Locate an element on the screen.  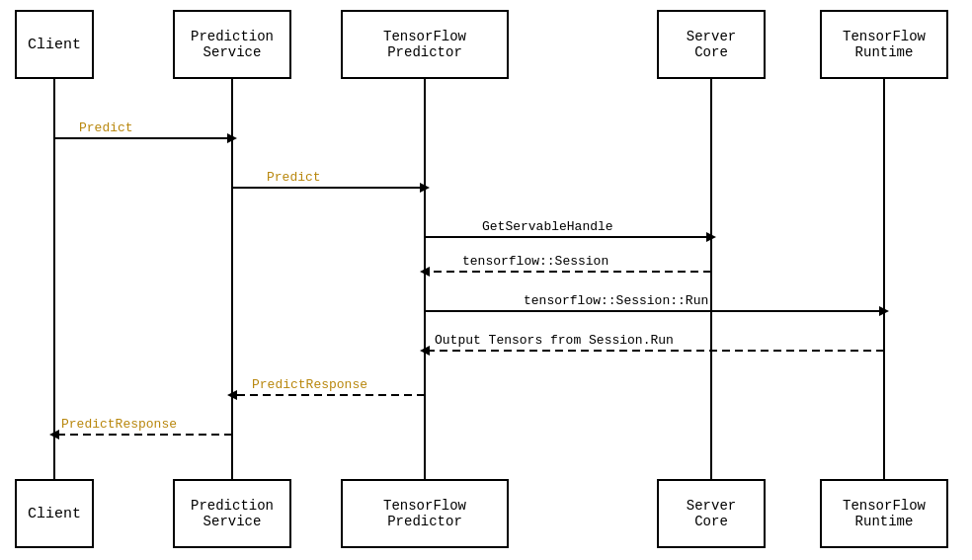
msg-label-predict-response2: PredictResponse is located at coordinates (119, 425).